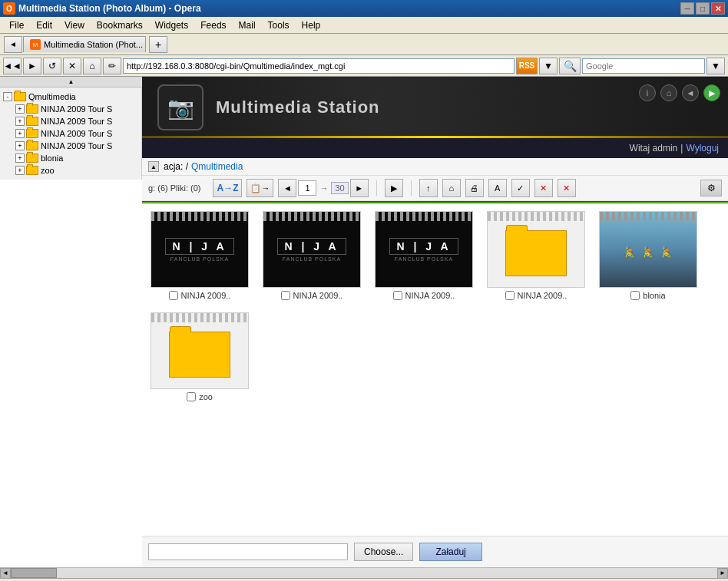 The width and height of the screenshot is (728, 581). What do you see at coordinates (20, 158) in the screenshot?
I see `tree-expand-4: +` at bounding box center [20, 158].